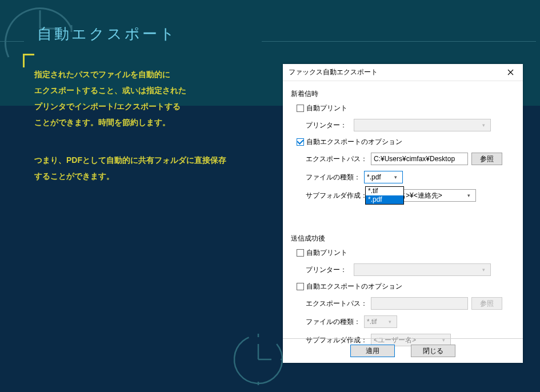 The width and height of the screenshot is (540, 392). I want to click on incoming-subfolder-label: サブフォルダ作成：, so click(337, 195).